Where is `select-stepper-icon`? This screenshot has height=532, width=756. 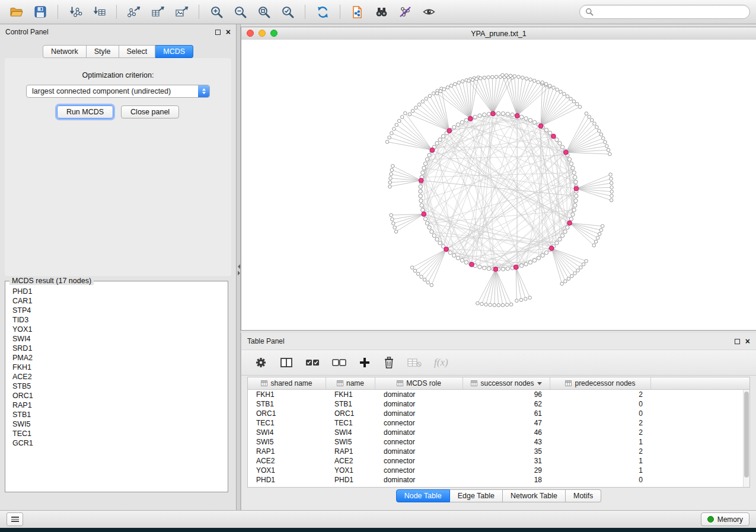 select-stepper-icon is located at coordinates (204, 91).